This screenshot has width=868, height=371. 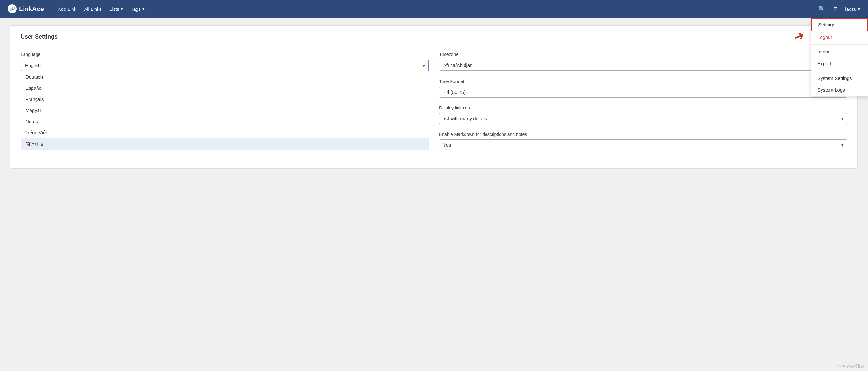 What do you see at coordinates (225, 111) in the screenshot?
I see `language-dropdown: Deutsch Español Français Magyar Norsk Ti…` at bounding box center [225, 111].